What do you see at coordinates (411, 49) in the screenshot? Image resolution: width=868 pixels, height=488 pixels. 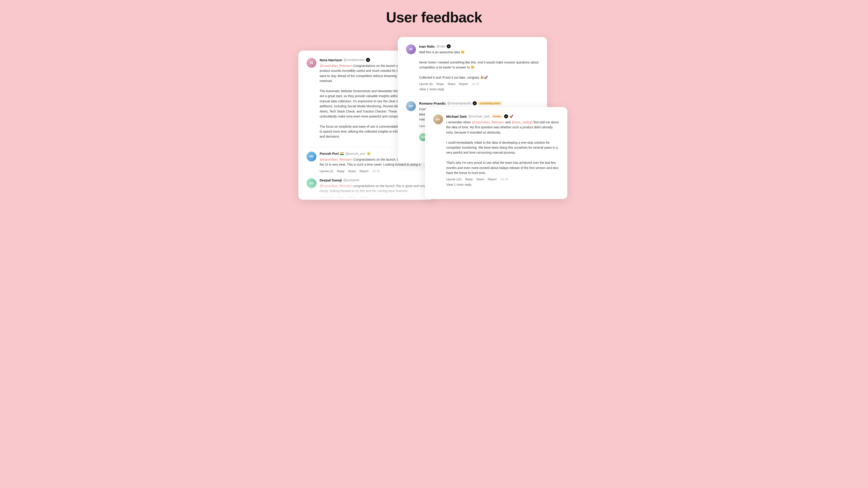 I see `avatar-ivan: IR` at bounding box center [411, 49].